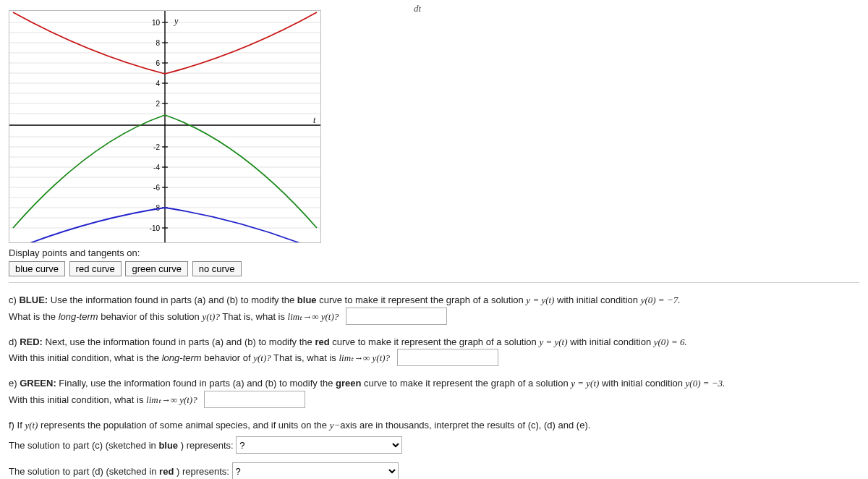 This screenshot has height=479, width=868. I want to click on display-label: Display points and tangents on:, so click(434, 253).